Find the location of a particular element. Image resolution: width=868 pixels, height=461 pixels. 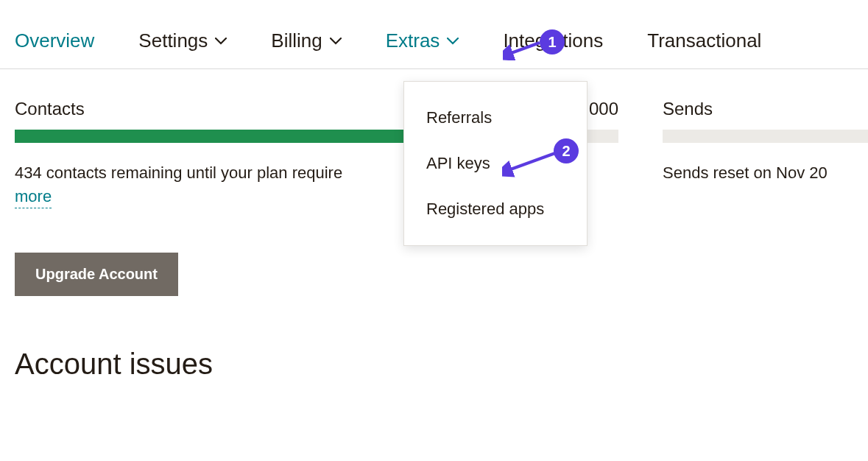

sends-header: Sends is located at coordinates (766, 109).